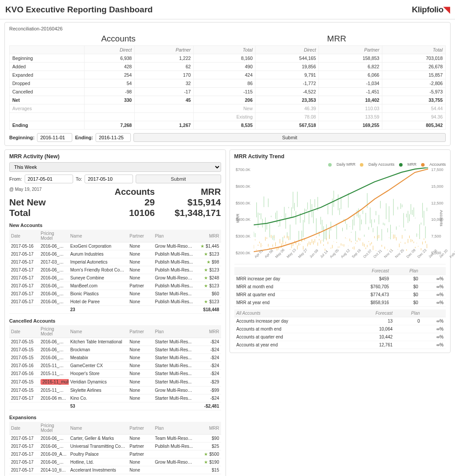  I want to click on forecast-accounts-table: All AccountsForecastPlanAccounts increas…, so click(340, 329).